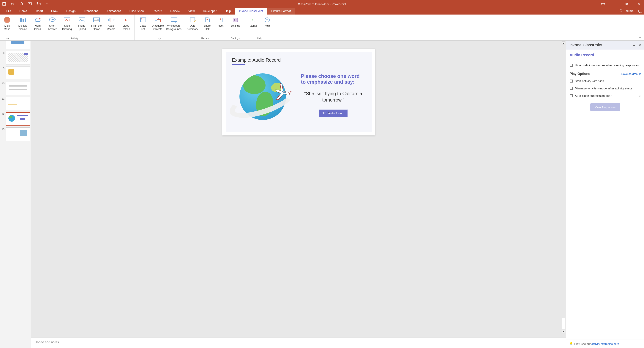 Image resolution: width=644 pixels, height=348 pixels. Describe the element at coordinates (39, 11) in the screenshot. I see `tab-insert: Insert` at that location.